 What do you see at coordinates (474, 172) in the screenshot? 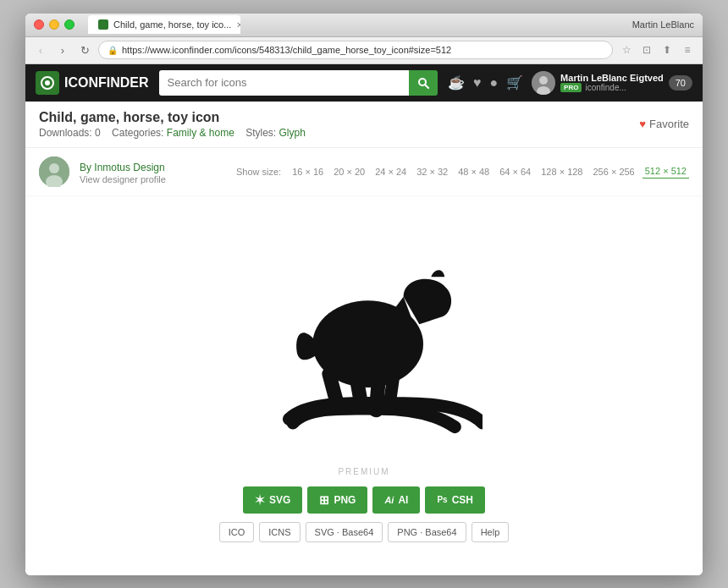
I see `size-48: 48 × 48` at bounding box center [474, 172].